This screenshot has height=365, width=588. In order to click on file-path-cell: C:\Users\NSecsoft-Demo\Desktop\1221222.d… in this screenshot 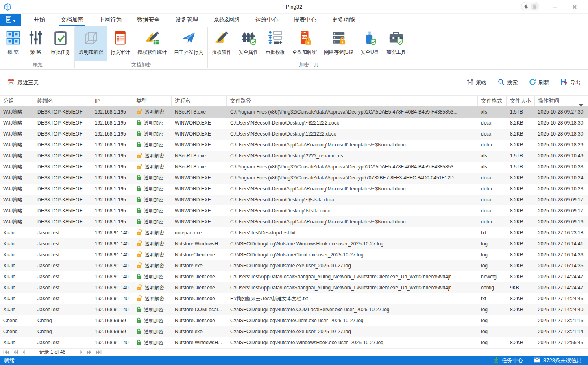, I will do `click(352, 134)`.